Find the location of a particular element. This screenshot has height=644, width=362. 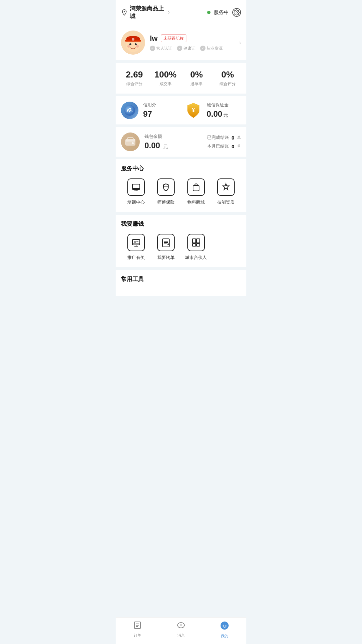

settings-icon is located at coordinates (237, 12).